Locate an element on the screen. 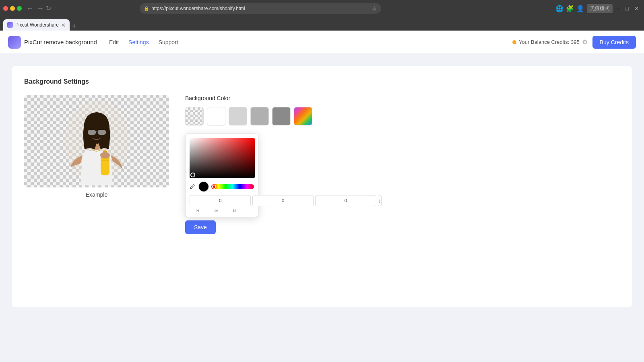  b-label: B is located at coordinates (234, 210).